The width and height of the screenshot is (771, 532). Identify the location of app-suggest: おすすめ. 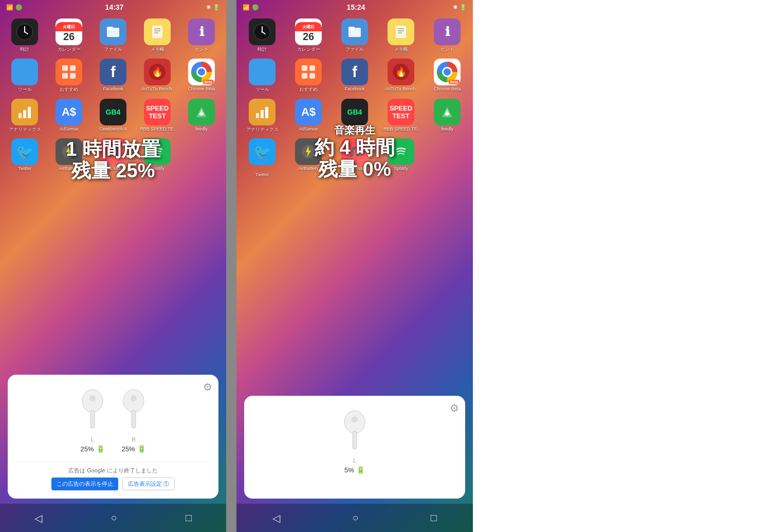
(69, 76).